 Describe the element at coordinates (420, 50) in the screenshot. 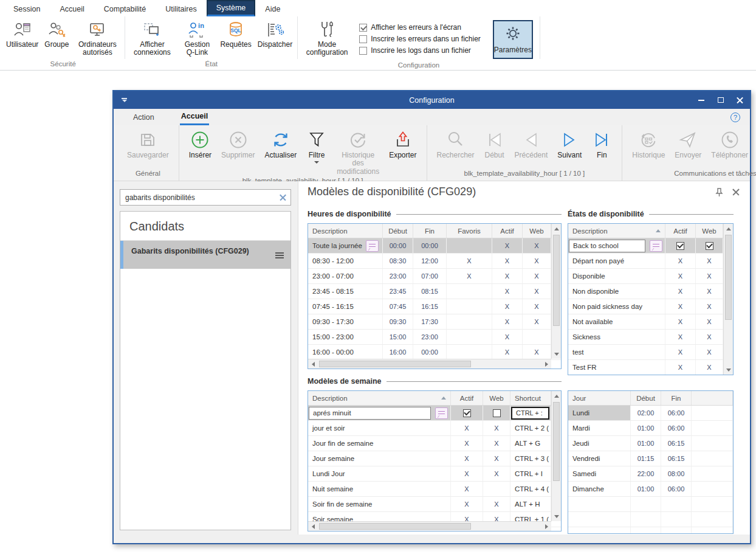

I see `checkbox-inscrire-logs: Inscrire les logs dans un fichier` at that location.